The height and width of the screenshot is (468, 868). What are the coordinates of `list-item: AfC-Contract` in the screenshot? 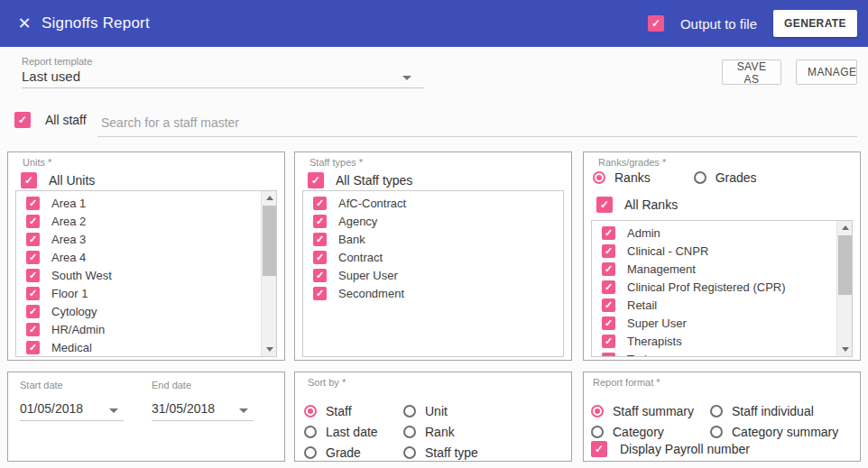 It's located at (433, 203).